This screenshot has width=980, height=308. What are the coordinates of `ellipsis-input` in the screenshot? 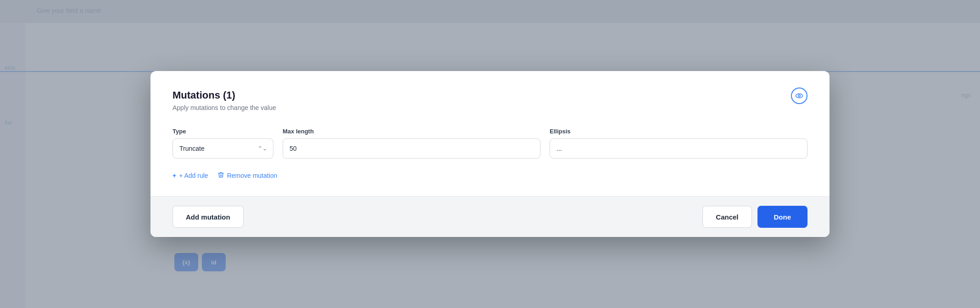 It's located at (679, 148).